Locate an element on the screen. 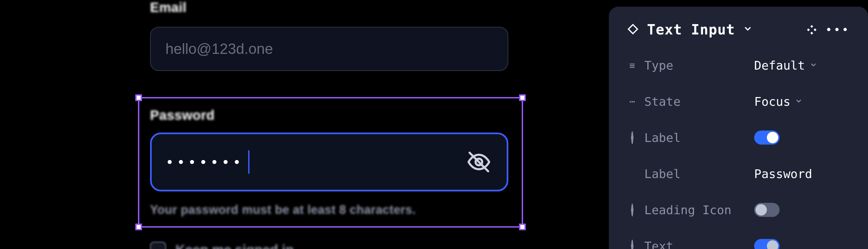  leading-icon-toggle is located at coordinates (767, 210).